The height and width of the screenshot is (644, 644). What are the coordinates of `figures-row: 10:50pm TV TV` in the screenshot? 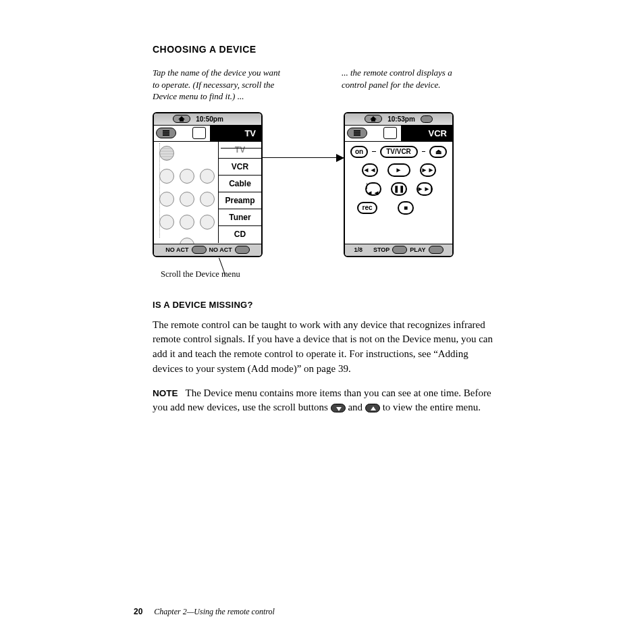 It's located at (325, 185).